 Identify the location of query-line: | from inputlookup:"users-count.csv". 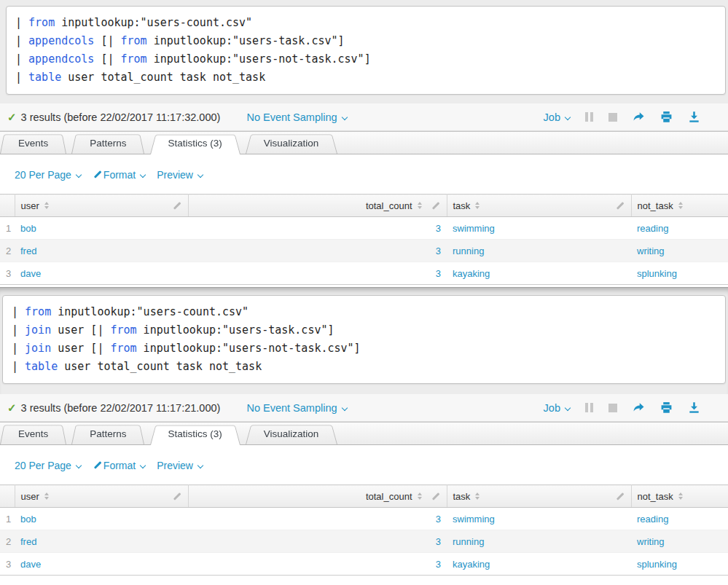
(366, 23).